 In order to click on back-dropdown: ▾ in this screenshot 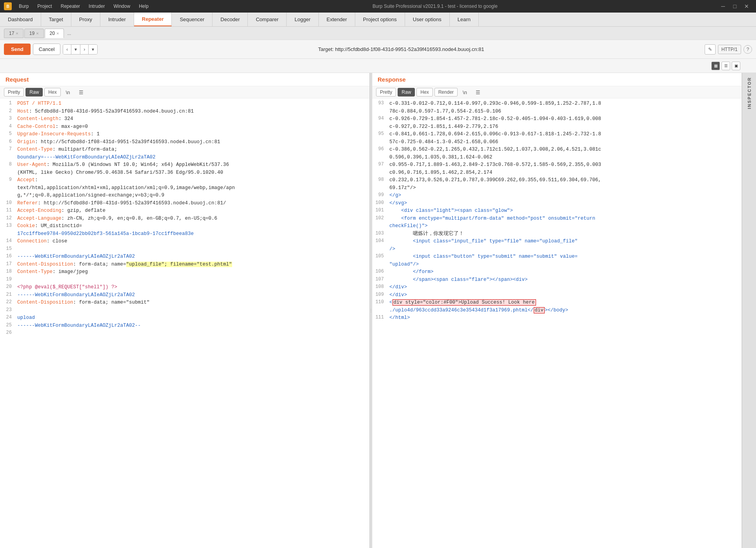, I will do `click(76, 49)`.